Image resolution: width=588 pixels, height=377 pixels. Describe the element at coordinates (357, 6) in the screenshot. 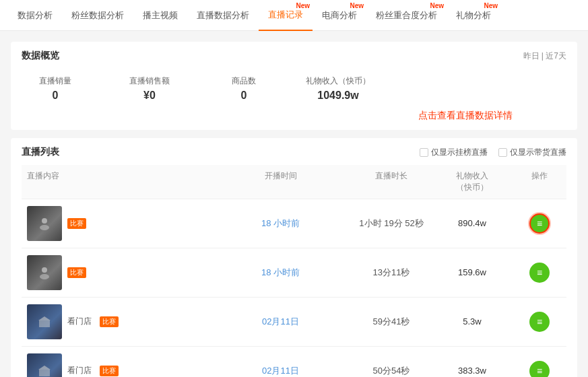

I see `new-badge-ecom: New` at that location.